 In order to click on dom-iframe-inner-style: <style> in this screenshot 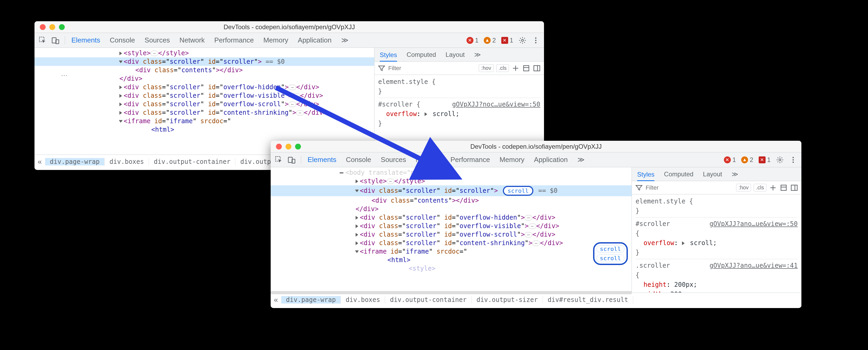, I will do `click(451, 268)`.